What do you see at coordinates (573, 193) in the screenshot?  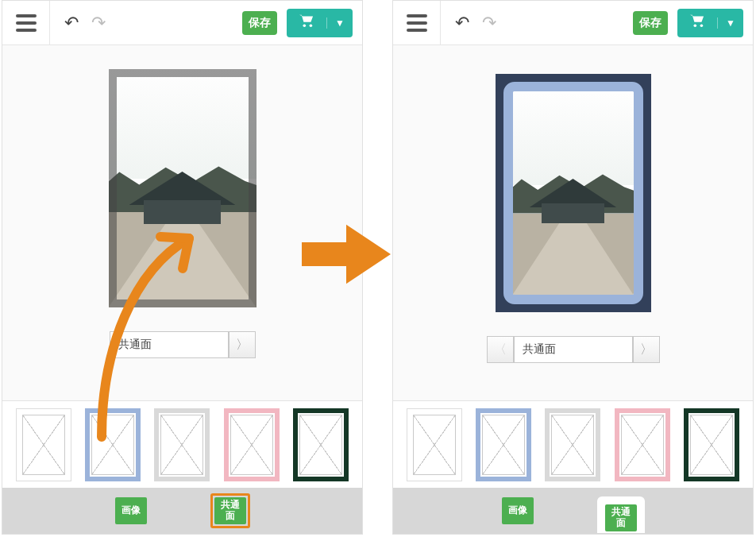 I see `frame-overlay-blue` at bounding box center [573, 193].